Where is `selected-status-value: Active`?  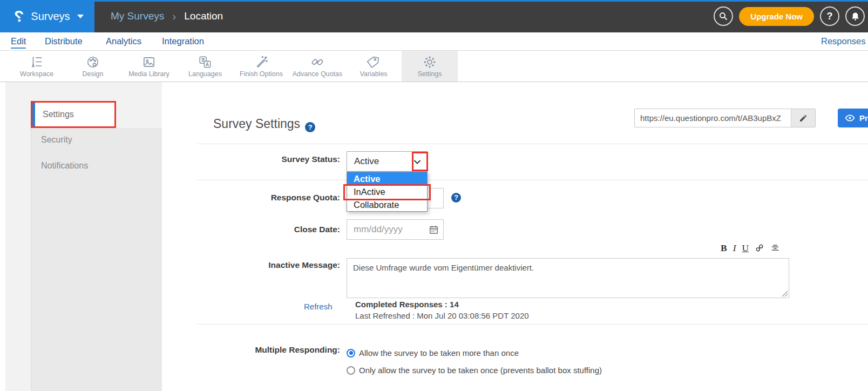
selected-status-value: Active is located at coordinates (367, 161).